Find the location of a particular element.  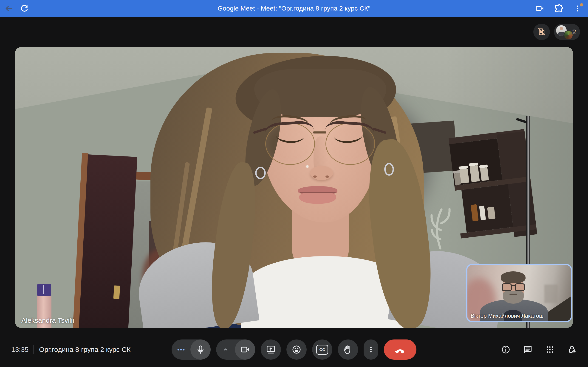

layout-unavailable-button is located at coordinates (542, 32).